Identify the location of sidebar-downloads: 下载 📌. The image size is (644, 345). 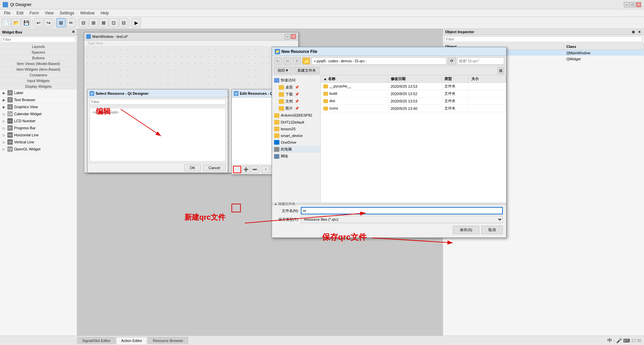
(296, 94).